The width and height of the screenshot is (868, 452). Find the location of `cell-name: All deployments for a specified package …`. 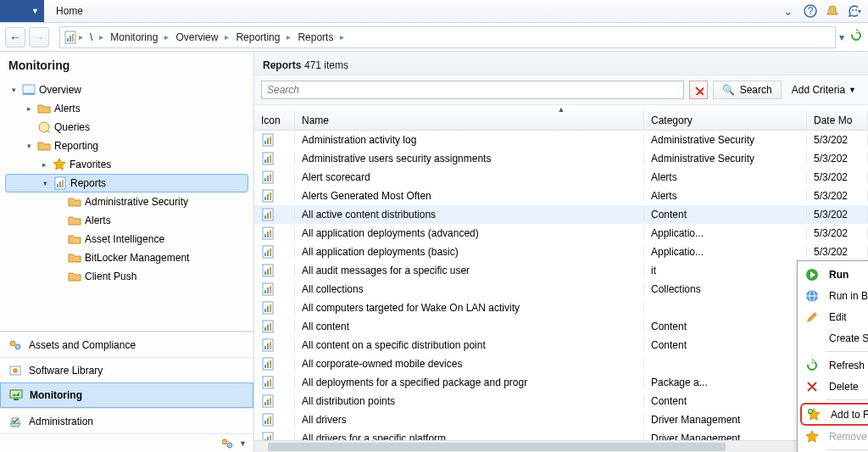

cell-name: All deployments for a specified package … is located at coordinates (470, 382).